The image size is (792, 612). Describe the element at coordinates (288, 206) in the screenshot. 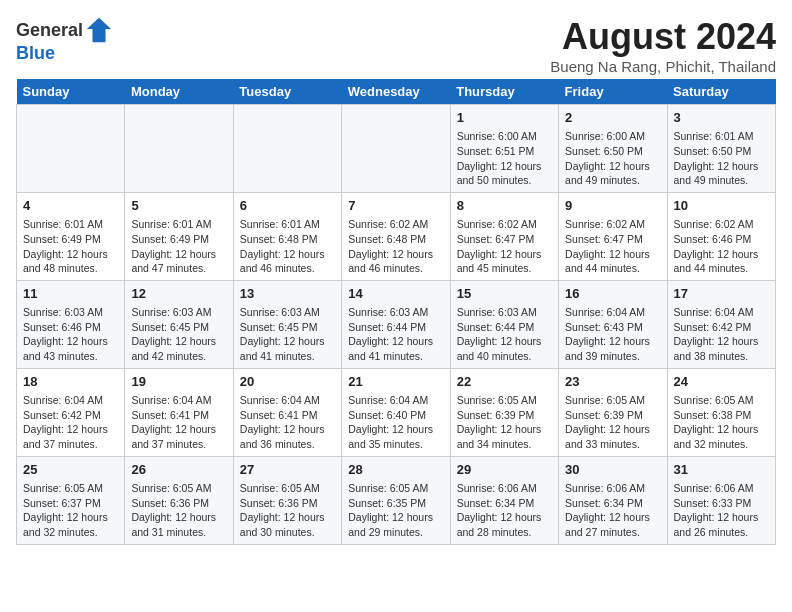

I see `day-number: 6` at that location.